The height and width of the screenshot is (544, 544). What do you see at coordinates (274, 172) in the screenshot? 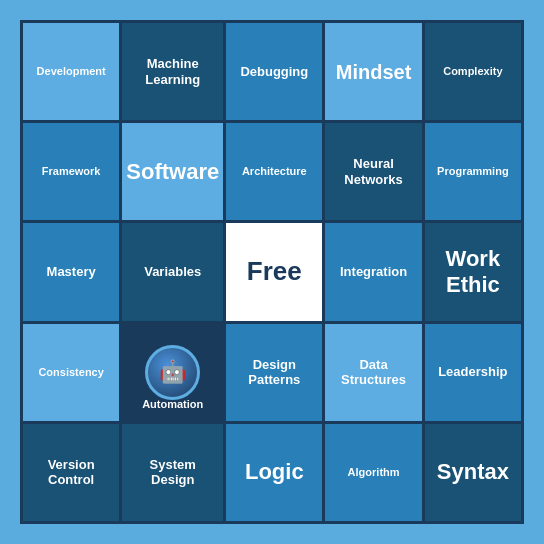
I see `cell-r1c2: Architecture` at bounding box center [274, 172].